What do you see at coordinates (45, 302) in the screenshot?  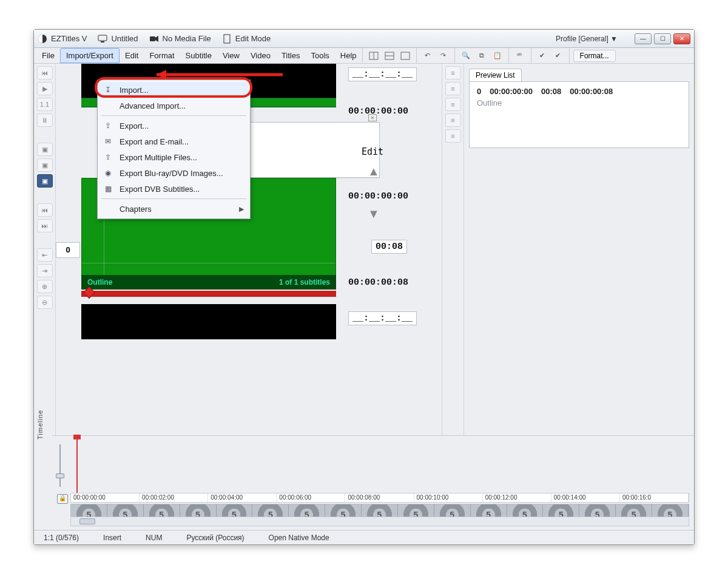 I see `rail-del-icon: ⊖` at bounding box center [45, 302].